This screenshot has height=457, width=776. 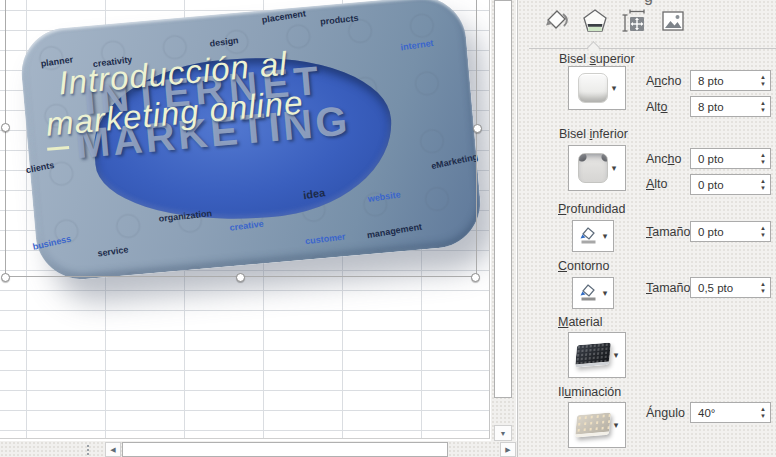 I want to click on contour-size-input: 0,5 pto ▲▼, so click(x=730, y=288).